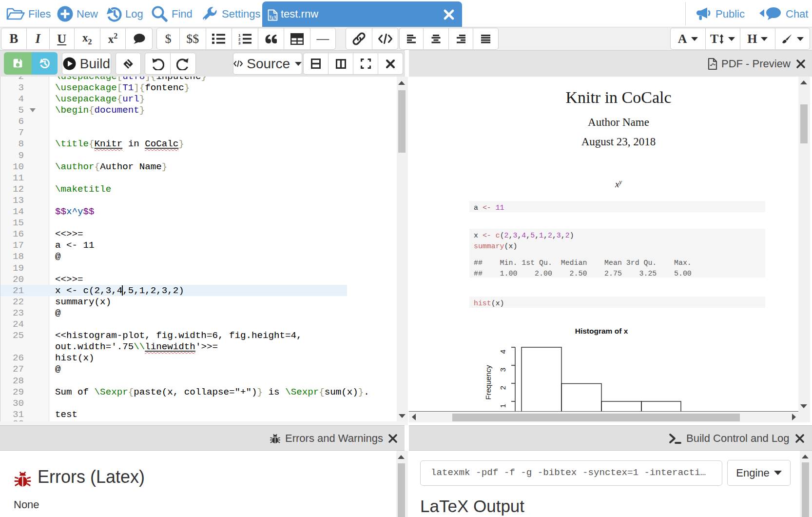 The width and height of the screenshot is (812, 517). Describe the element at coordinates (503, 388) in the screenshot. I see `svg-text: 2` at that location.